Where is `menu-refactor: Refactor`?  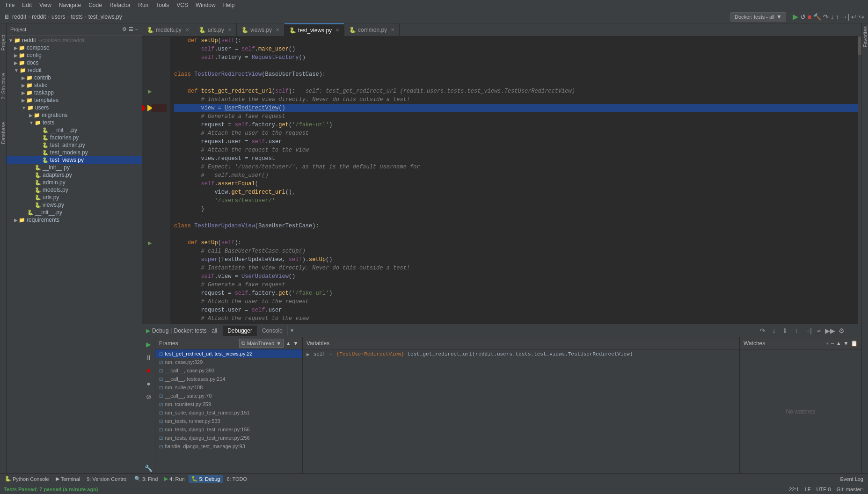 menu-refactor: Refactor is located at coordinates (120, 5).